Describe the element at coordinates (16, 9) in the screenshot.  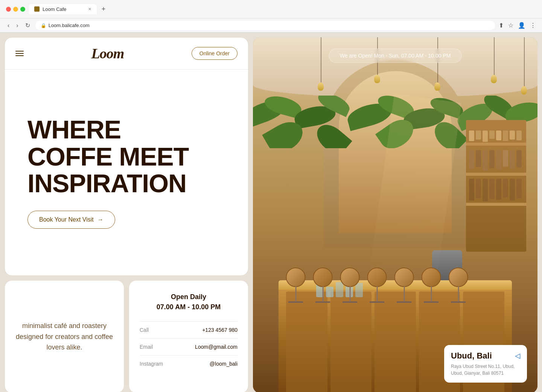
I see `browser-dots` at that location.